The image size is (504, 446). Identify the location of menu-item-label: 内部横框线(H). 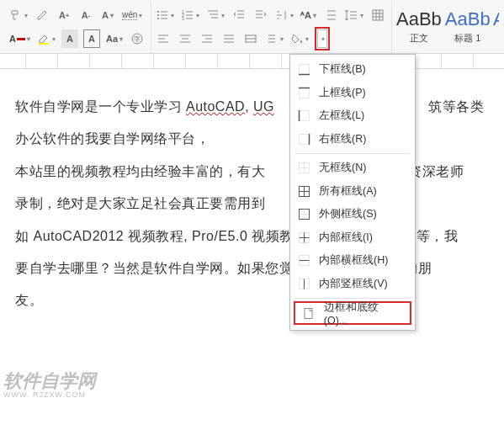
(353, 261).